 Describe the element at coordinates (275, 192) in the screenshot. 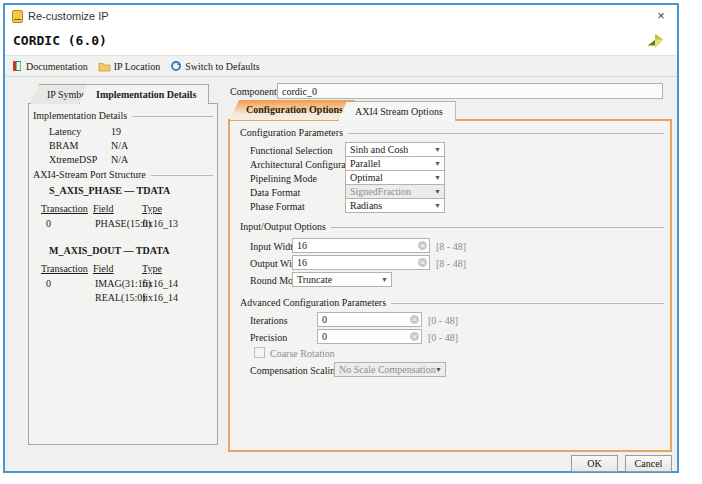

I see `data-format-label: Data Format` at that location.